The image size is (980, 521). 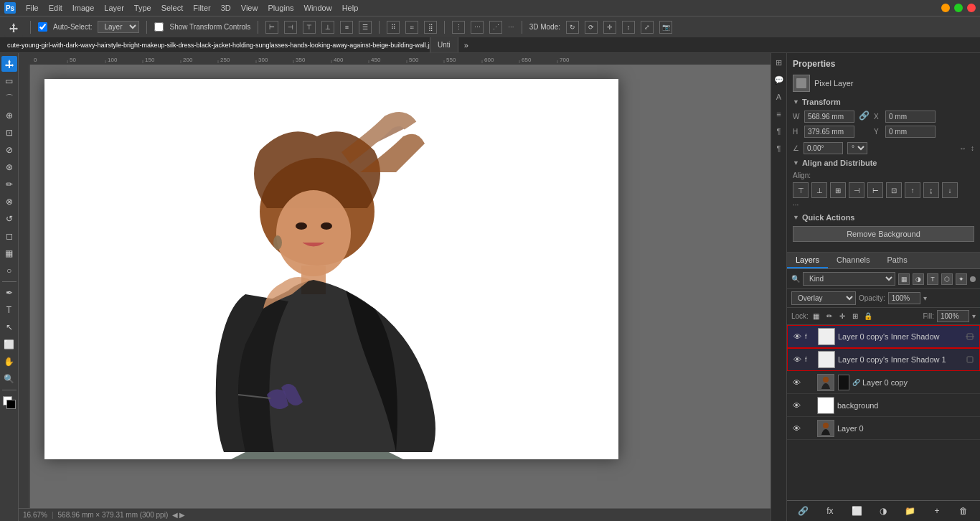 What do you see at coordinates (779, 80) in the screenshot?
I see `comment-icon: 💬` at bounding box center [779, 80].